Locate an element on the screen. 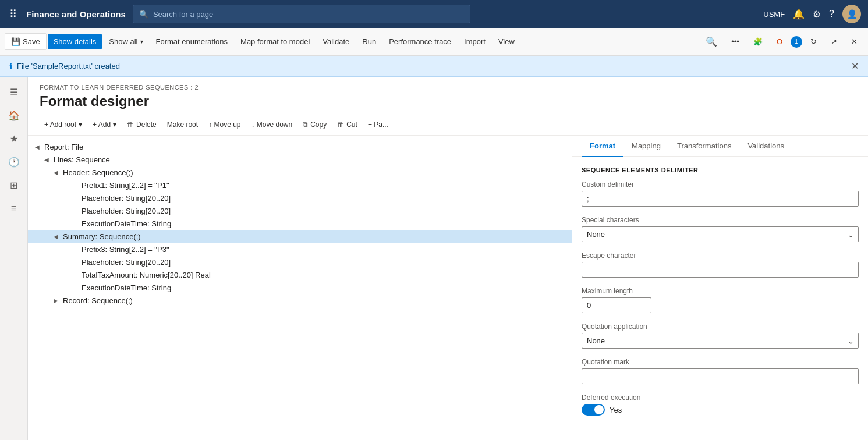 The width and height of the screenshot is (868, 440). help-icon: ? is located at coordinates (831, 14).